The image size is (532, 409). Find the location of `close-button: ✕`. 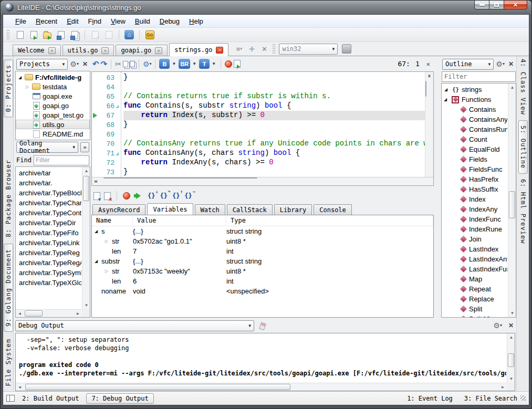

close-button: ✕ is located at coordinates (516, 5).